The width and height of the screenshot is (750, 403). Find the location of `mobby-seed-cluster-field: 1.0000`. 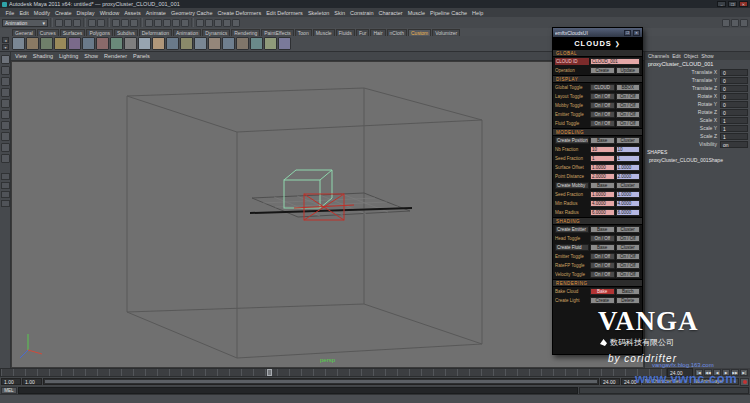

mobby-seed-cluster-field: 1.0000 is located at coordinates (628, 194).